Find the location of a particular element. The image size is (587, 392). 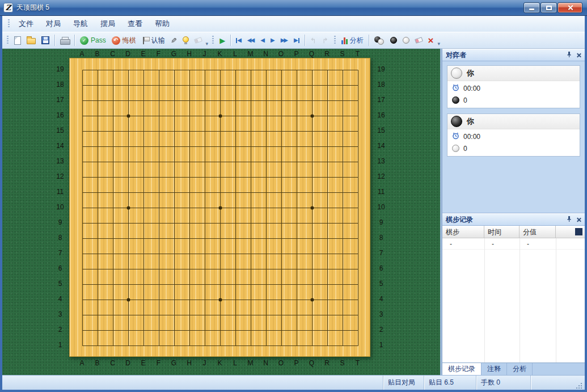

hint-button is located at coordinates (186, 40).